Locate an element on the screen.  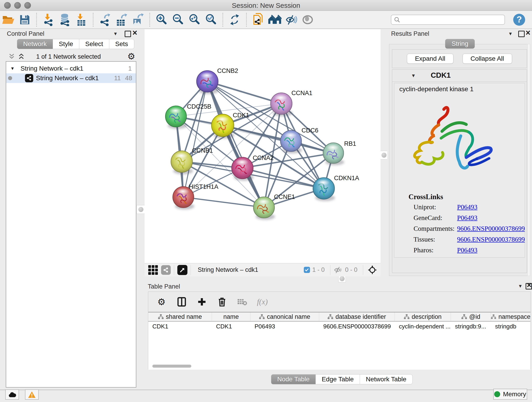
hide-graphics-button is located at coordinates (291, 20).